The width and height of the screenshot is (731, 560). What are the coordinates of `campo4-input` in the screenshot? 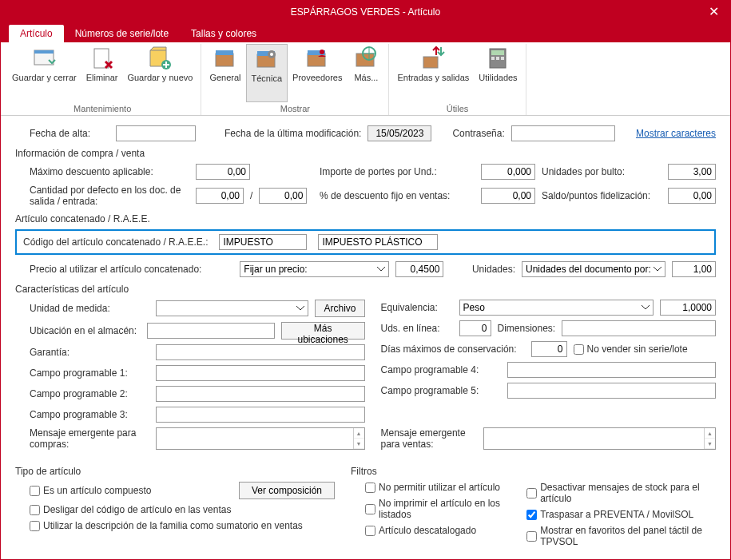 It's located at (612, 370).